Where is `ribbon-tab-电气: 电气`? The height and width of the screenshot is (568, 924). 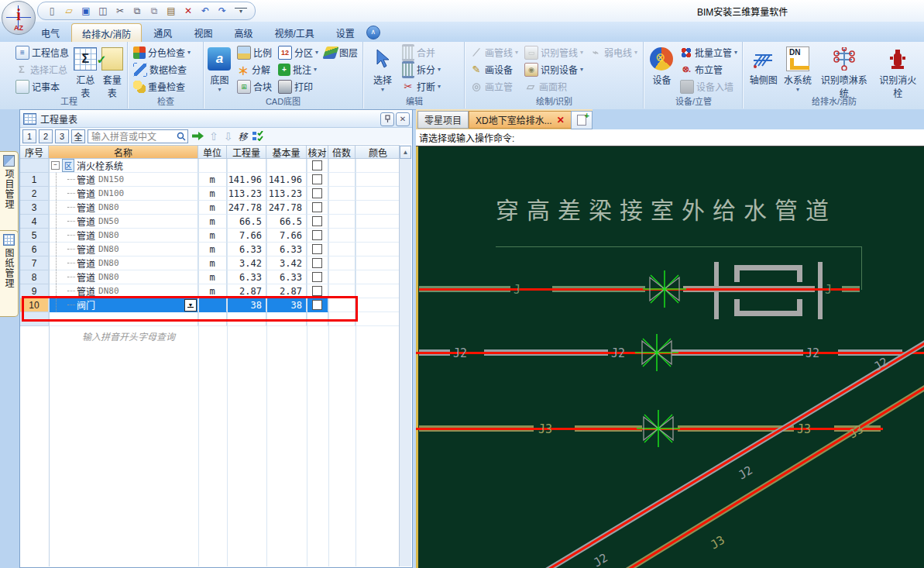
ribbon-tab-电气: 电气 is located at coordinates (50, 33).